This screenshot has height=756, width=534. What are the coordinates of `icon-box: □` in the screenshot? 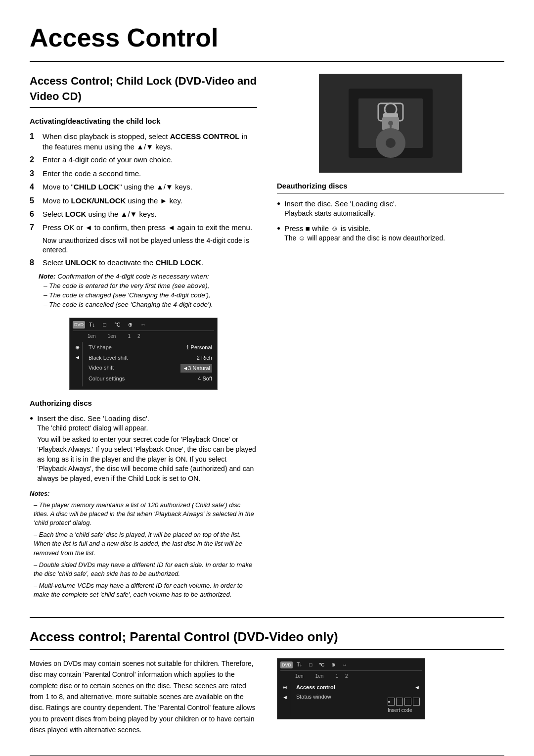 It's located at (105, 325).